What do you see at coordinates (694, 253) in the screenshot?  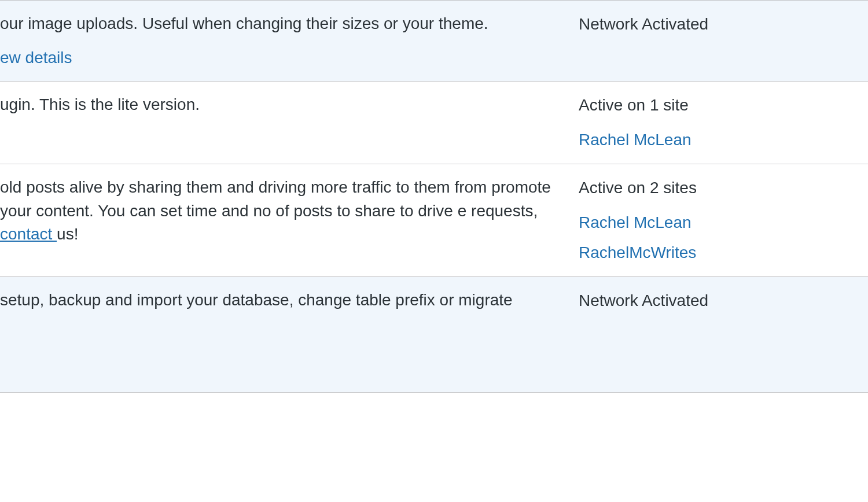 I see `site-link: RachelMcWrites` at bounding box center [694, 253].